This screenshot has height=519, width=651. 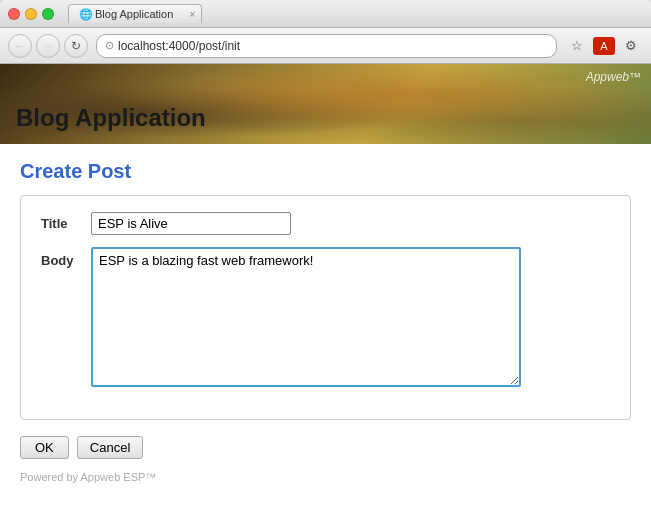 I want to click on location-icon: ⊙, so click(x=110, y=46).